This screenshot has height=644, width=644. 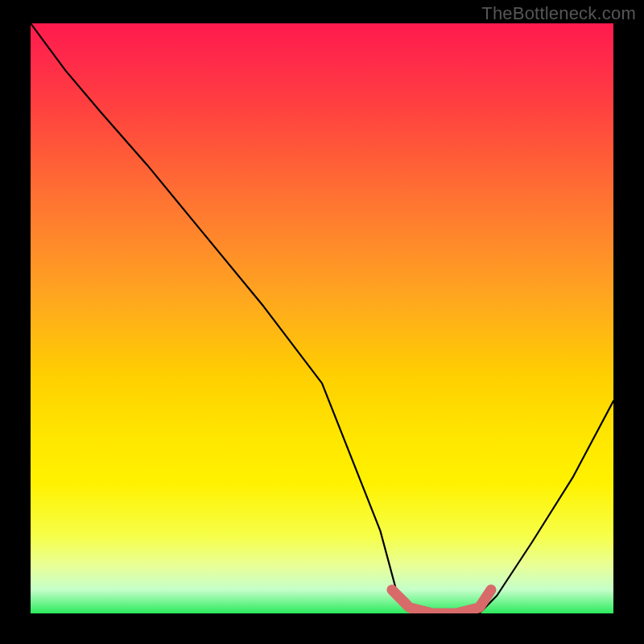 What do you see at coordinates (559, 14) in the screenshot?
I see `watermark-text: TheBottleneck.com` at bounding box center [559, 14].